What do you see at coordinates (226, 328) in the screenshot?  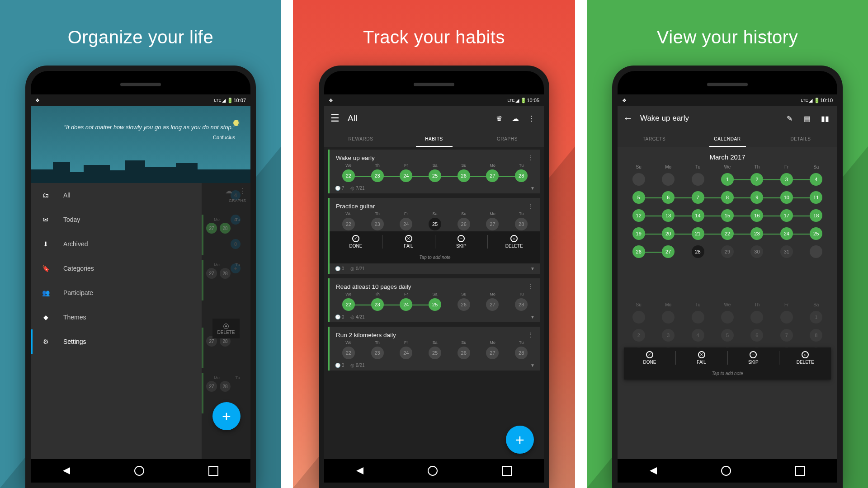 I see `delete-action: ⦿ DELETE` at bounding box center [226, 328].